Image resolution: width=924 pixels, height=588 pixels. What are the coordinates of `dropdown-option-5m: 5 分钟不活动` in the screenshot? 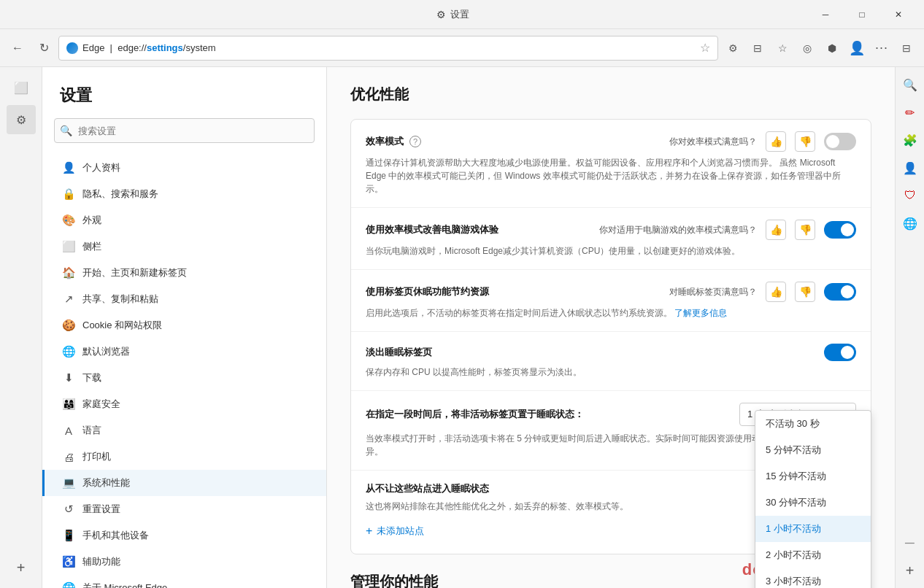 It's located at (813, 450).